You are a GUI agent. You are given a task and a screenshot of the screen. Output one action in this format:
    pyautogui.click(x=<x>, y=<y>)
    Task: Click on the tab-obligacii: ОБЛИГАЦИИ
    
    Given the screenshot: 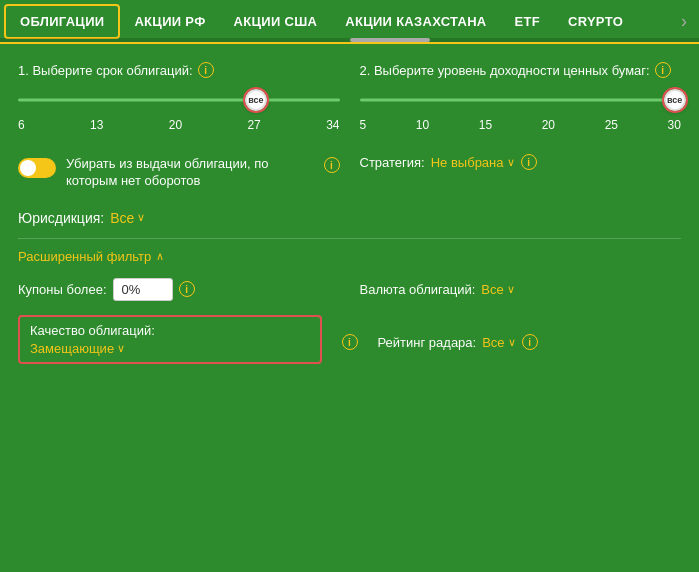 What is the action you would take?
    pyautogui.click(x=62, y=22)
    